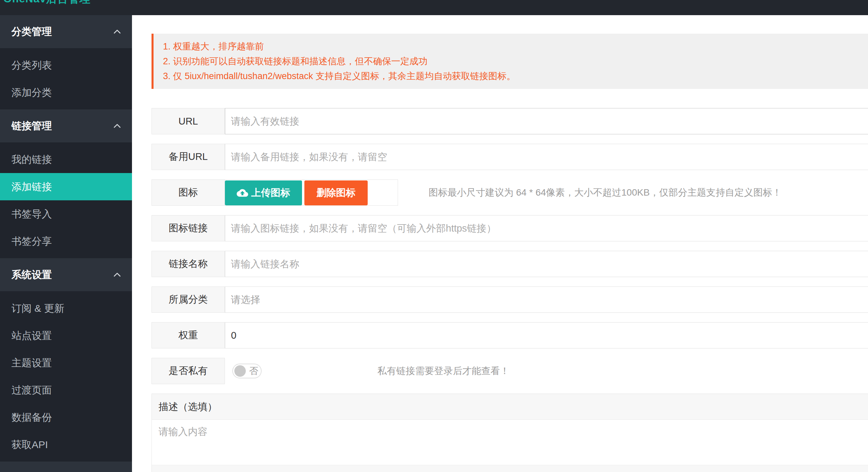 Image resolution: width=868 pixels, height=472 pixels. What do you see at coordinates (271, 193) in the screenshot?
I see `upload-icon-label: 上传图标` at bounding box center [271, 193].